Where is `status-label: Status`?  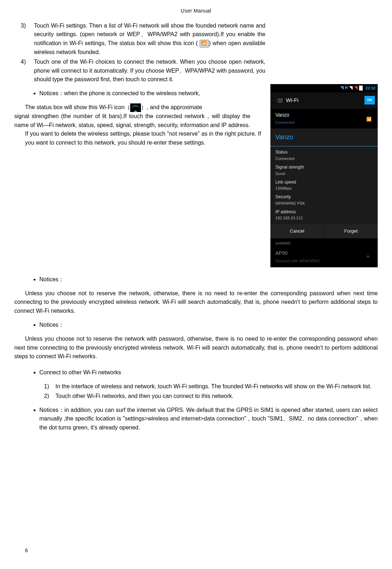 status-label: Status is located at coordinates (324, 152).